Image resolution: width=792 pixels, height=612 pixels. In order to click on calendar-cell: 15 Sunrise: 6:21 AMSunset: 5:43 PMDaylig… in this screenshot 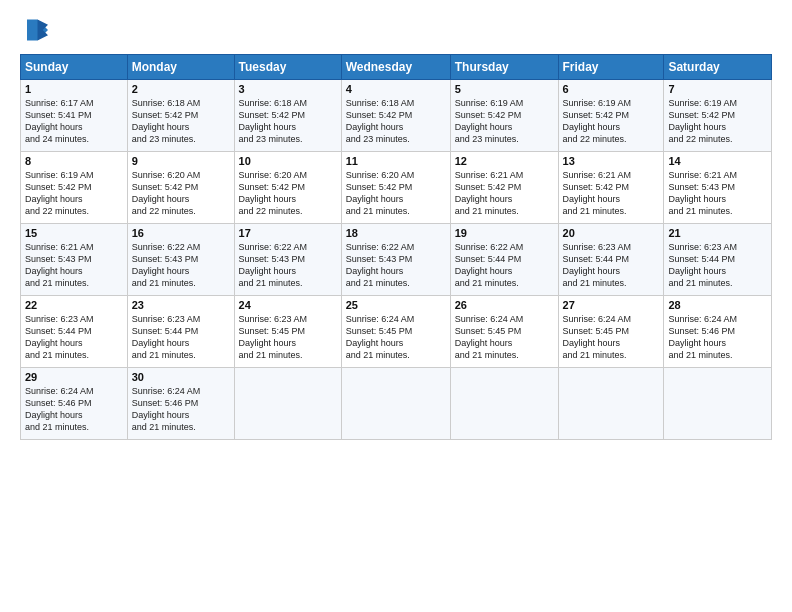, I will do `click(74, 260)`.